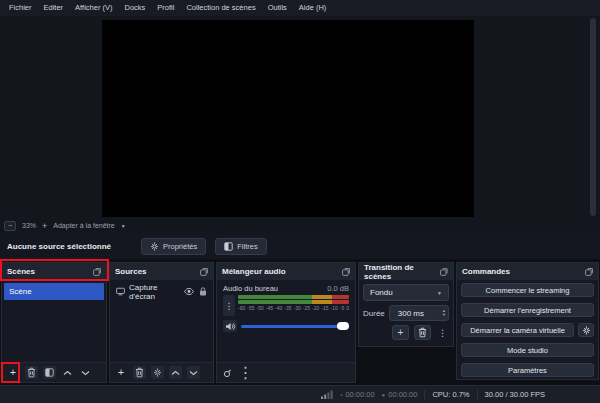 The image size is (600, 403). What do you see at coordinates (406, 272) in the screenshot?
I see `scene-transitions-panel-header: Transition de scènes` at bounding box center [406, 272].